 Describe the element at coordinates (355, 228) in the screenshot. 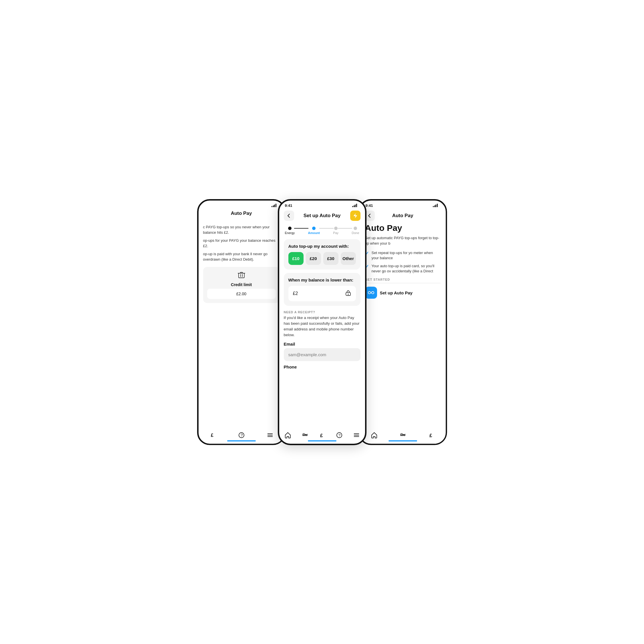

I see `step-dot-done` at that location.